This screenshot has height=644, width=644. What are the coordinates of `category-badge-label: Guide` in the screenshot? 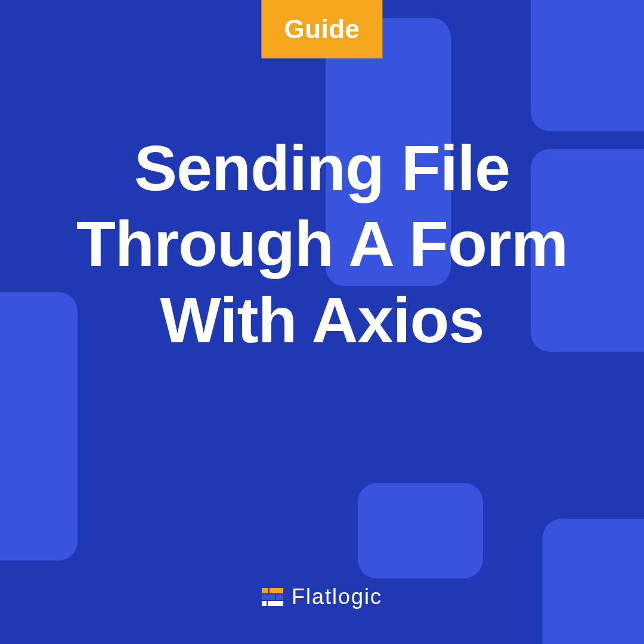 It's located at (322, 29).